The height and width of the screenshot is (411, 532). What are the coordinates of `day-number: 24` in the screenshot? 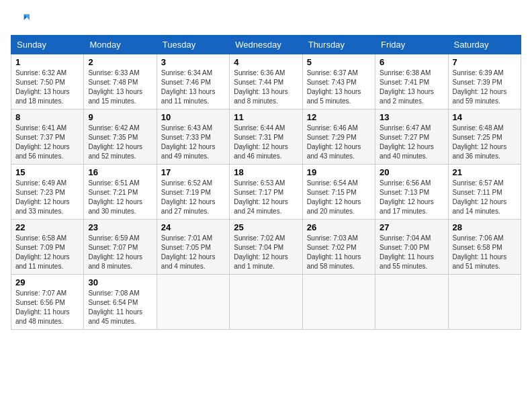 It's located at (193, 227).